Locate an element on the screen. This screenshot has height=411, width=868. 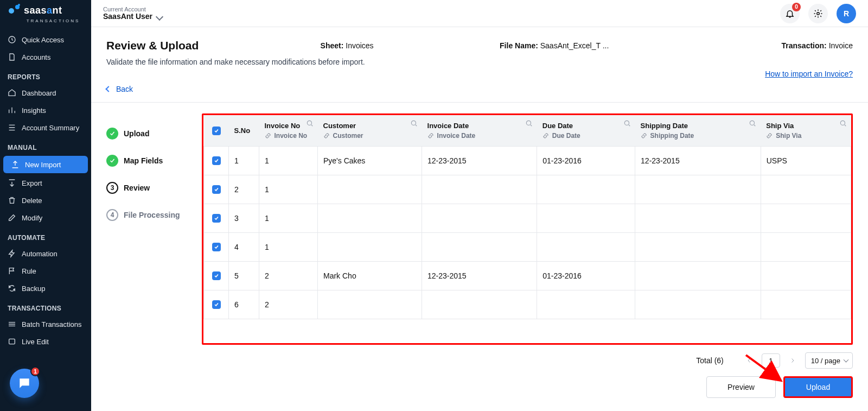
col-customer: Customer Customer is located at coordinates (370, 131).